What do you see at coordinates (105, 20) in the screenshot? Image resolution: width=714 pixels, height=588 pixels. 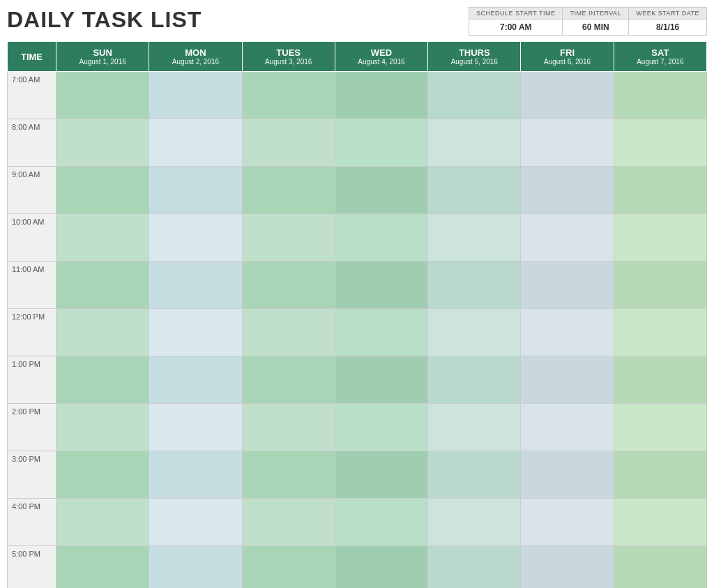 I see `page-title: DAILY TASK LIST` at bounding box center [105, 20].